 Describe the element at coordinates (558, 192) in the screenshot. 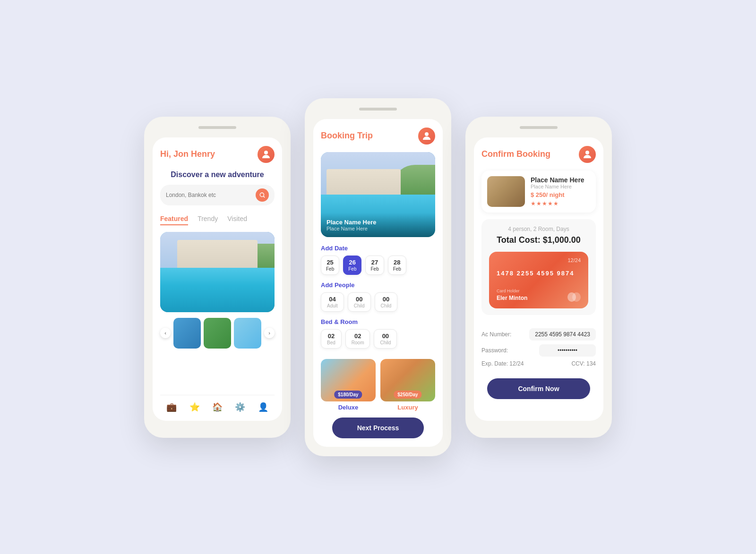

I see `hotel-details: Place Name Here Place Name Here $ 250/ n…` at that location.